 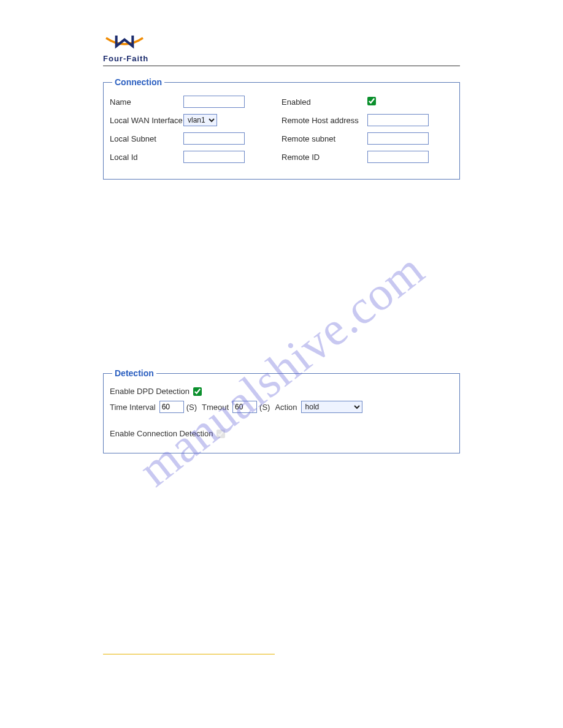 I want to click on tmeout-input, so click(x=245, y=407).